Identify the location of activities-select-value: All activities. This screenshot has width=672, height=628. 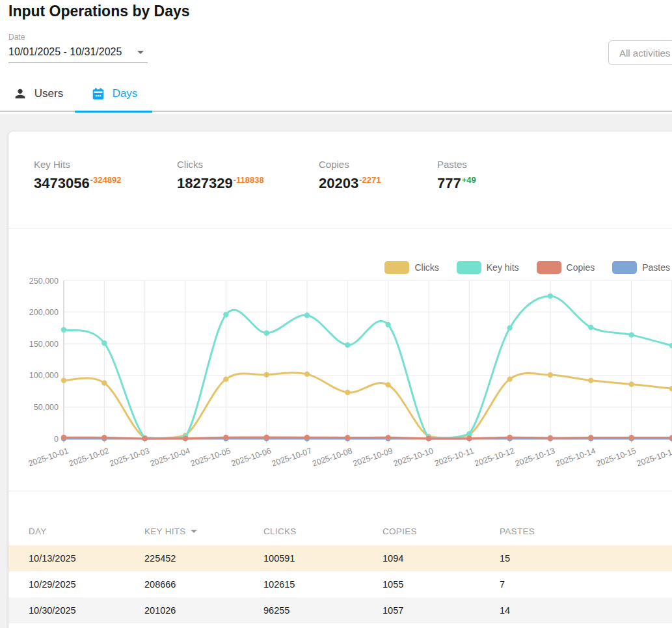
(645, 53).